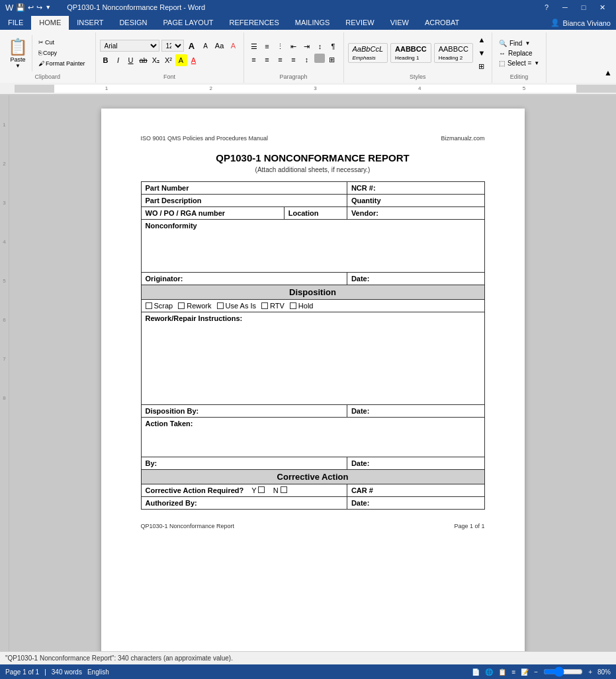 This screenshot has width=616, height=679. I want to click on styles-scroll-down: ▼, so click(482, 53).